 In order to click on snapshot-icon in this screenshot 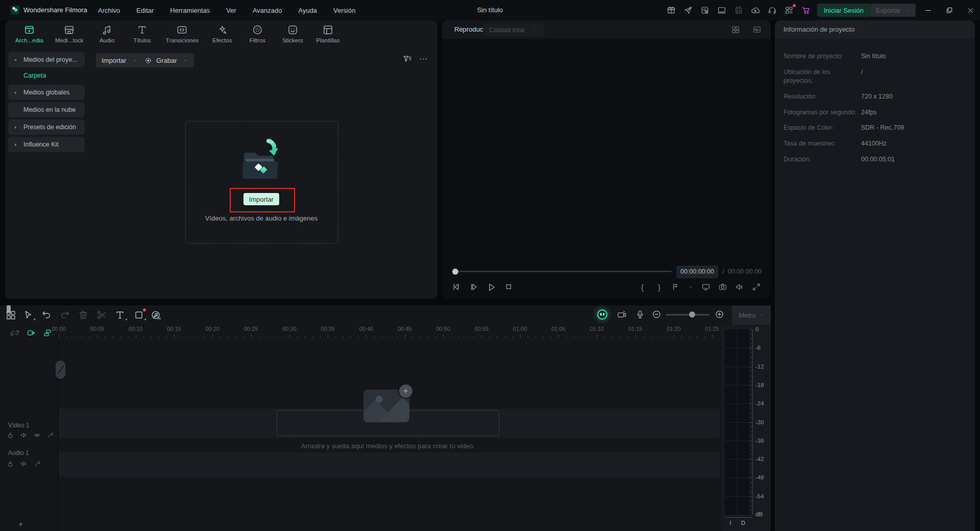, I will do `click(723, 287)`.